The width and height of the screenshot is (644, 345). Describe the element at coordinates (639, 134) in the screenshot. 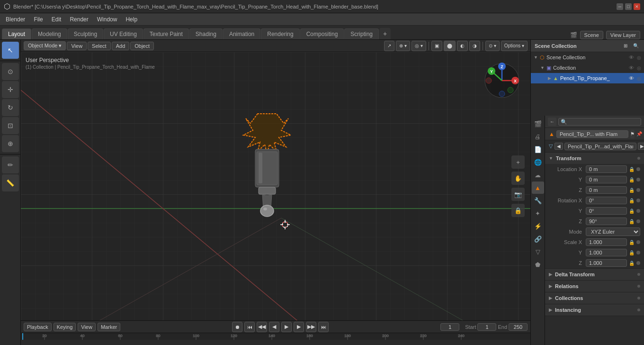

I see `pin-icon: 📌` at that location.